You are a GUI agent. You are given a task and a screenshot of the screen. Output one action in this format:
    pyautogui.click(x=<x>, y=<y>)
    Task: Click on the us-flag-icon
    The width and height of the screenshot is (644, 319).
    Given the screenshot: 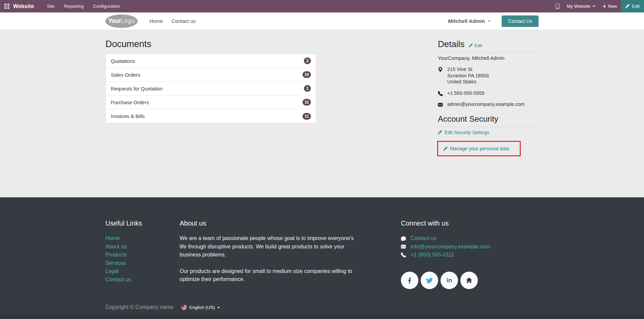 What is the action you would take?
    pyautogui.click(x=184, y=307)
    